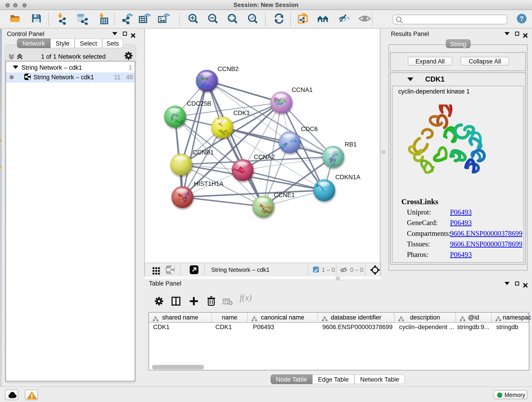 The height and width of the screenshot is (402, 532). What do you see at coordinates (348, 177) in the screenshot?
I see `svg-text: CDKN1A` at bounding box center [348, 177].